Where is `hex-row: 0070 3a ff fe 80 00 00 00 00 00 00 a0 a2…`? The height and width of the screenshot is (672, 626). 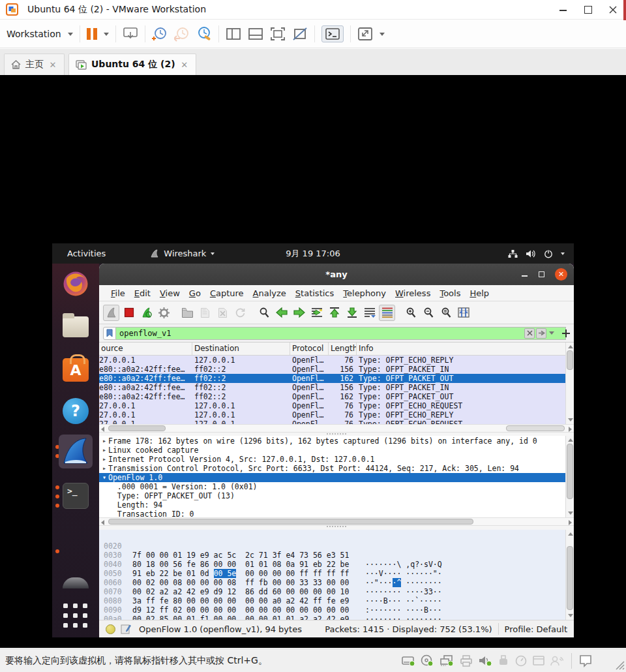 hex-row: 0070 3a ff fe 80 00 00 00 00 00 00 a0 a2… is located at coordinates (336, 583).